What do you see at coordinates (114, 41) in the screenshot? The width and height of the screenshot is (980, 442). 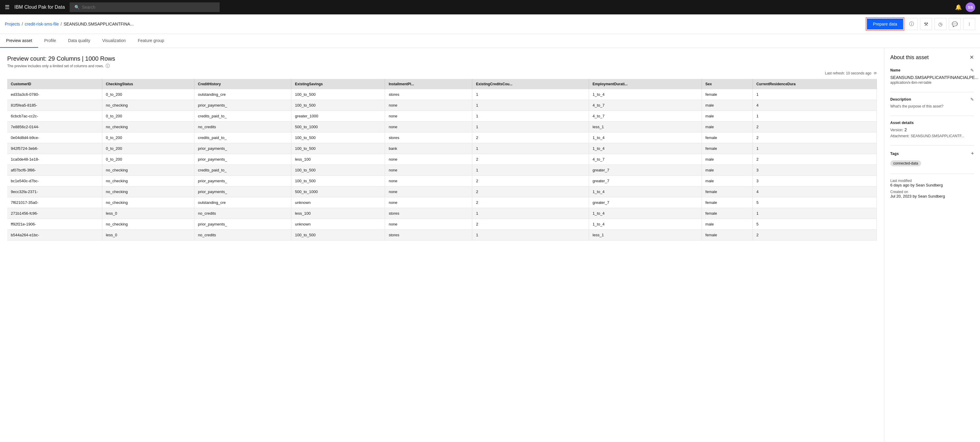 I see `tab-visualization: Visualization` at bounding box center [114, 41].